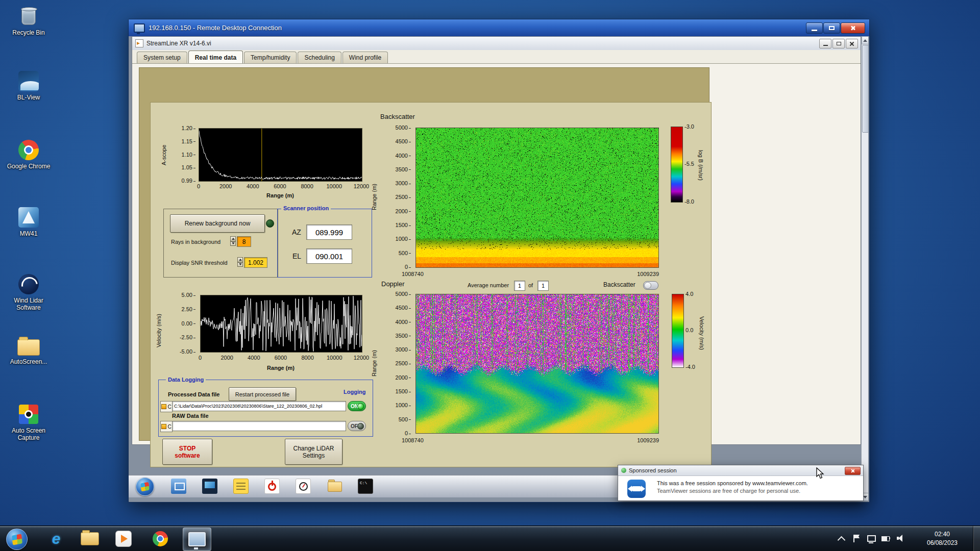 Image resolution: width=980 pixels, height=551 pixels. Describe the element at coordinates (832, 28) in the screenshot. I see `rdp-maximize-button` at that location.